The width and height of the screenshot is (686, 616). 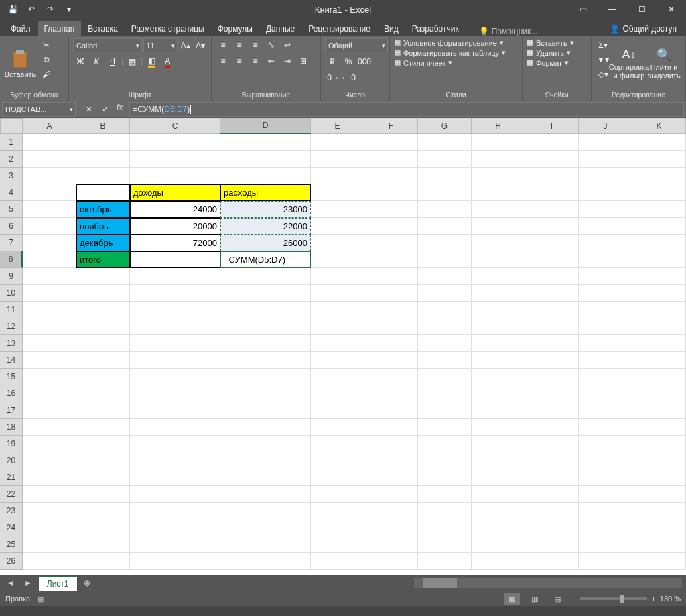 What do you see at coordinates (606, 176) in the screenshot?
I see `cell-J3` at bounding box center [606, 176].